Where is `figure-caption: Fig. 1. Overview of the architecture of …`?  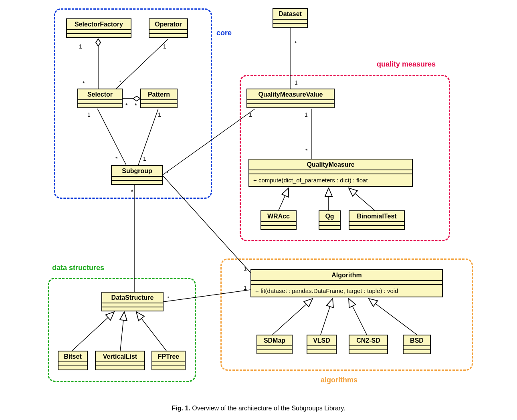 figure-caption: Fig. 1. Overview of the architecture of … is located at coordinates (258, 408).